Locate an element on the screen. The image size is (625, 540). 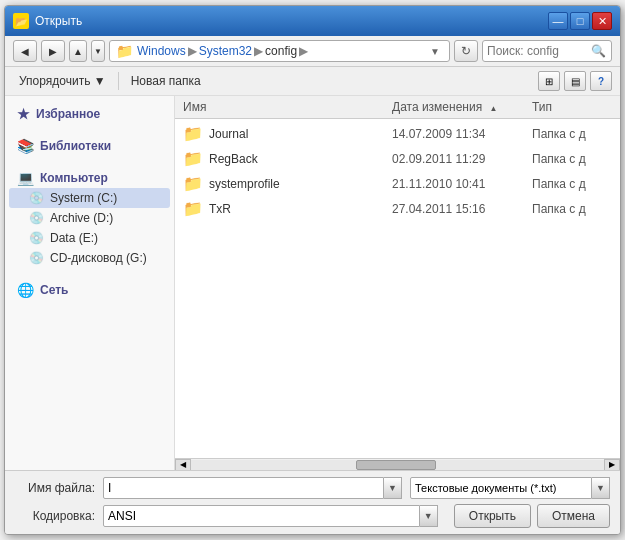
breadcrumb-config: config is located at coordinates (281, 51).